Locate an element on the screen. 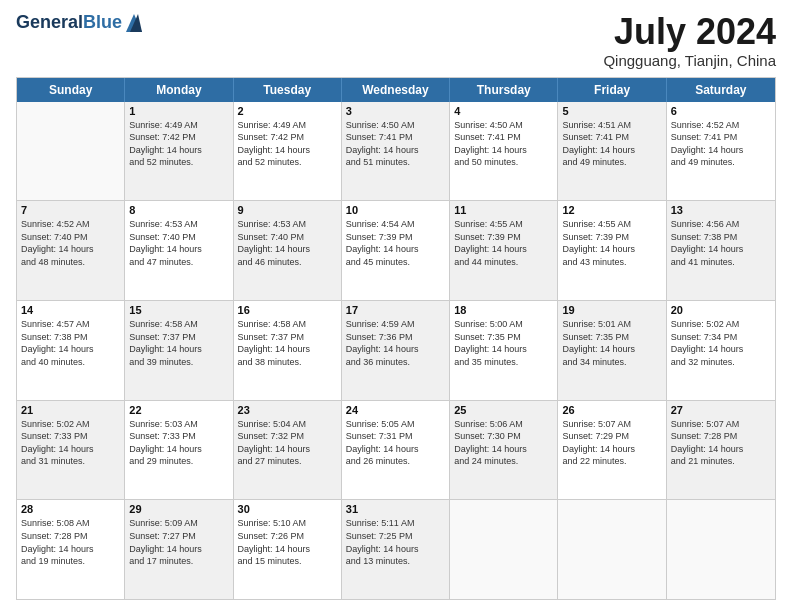  day-number: 5 is located at coordinates (612, 111).